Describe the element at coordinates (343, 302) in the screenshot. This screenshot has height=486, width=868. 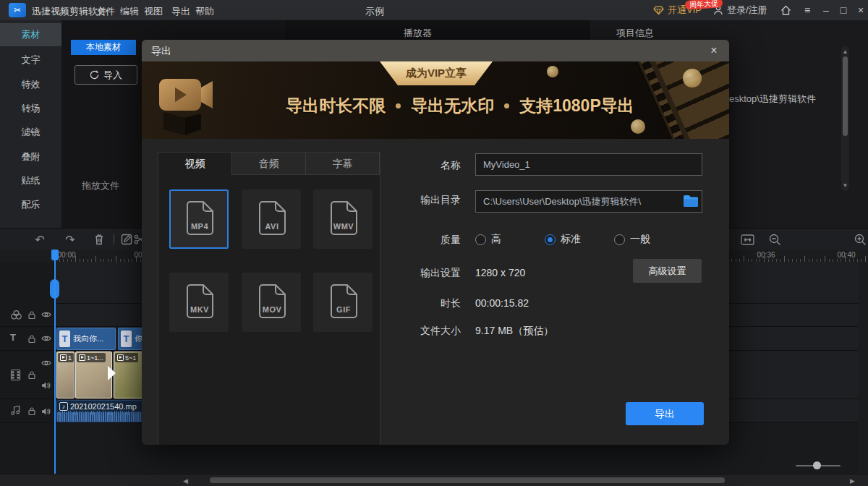
I see `format-tile-gif: GIF` at that location.